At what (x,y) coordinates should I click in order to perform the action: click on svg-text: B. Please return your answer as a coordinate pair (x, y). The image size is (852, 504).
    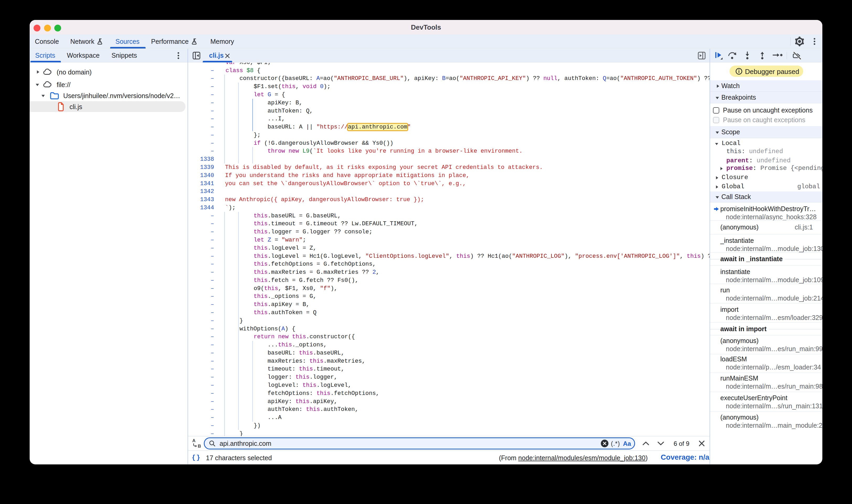
    Looking at the image, I should click on (199, 446).